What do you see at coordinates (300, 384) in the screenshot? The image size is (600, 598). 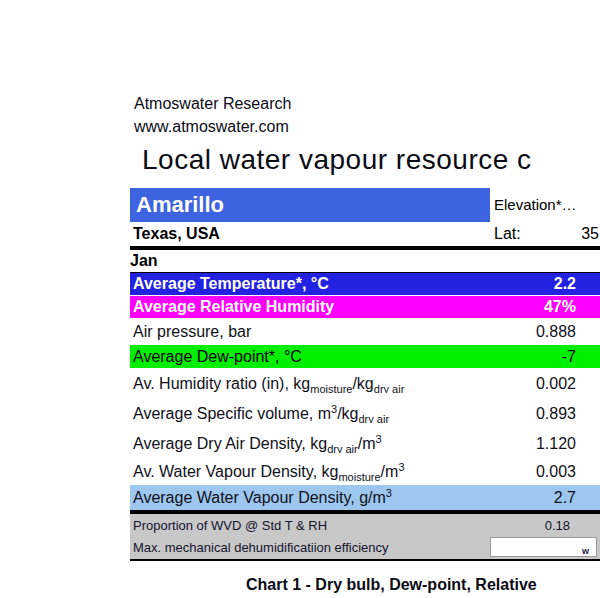 I see `row-label: Av. Humidity ratio (in), kgmoisture/kgdr…` at bounding box center [300, 384].